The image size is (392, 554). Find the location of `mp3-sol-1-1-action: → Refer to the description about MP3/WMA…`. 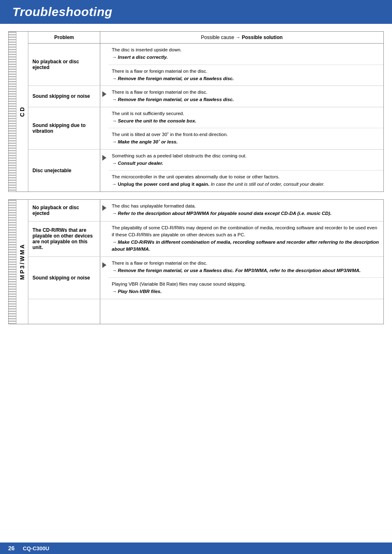

mp3-sol-1-1-action: → Refer to the description about MP3/WMA… is located at coordinates (246, 214).